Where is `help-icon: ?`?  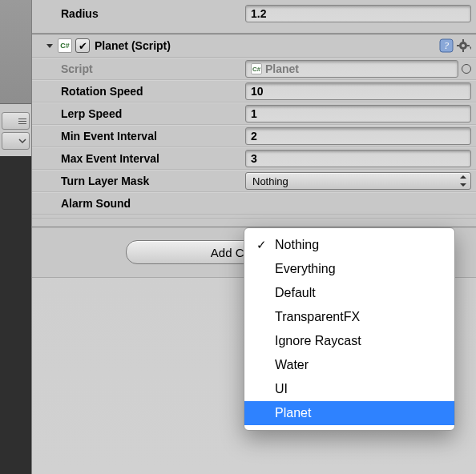
help-icon: ? is located at coordinates (446, 46).